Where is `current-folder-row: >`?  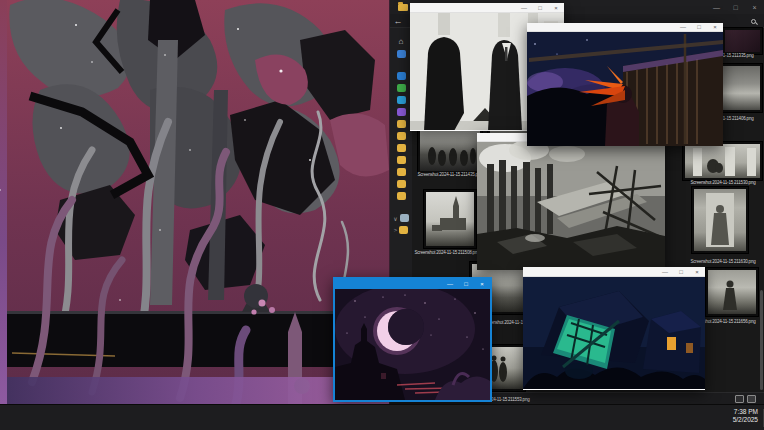 current-folder-row: > is located at coordinates (402, 230).